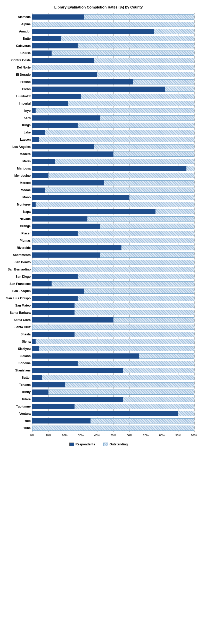  I want to click on county-label: Orange, so click(26, 226).